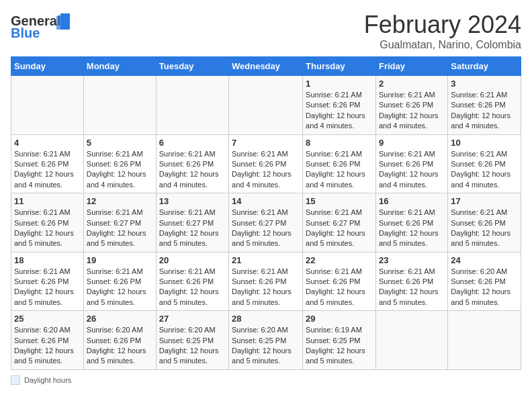  I want to click on calendar-cell: 3Sunrise: 6:21 AM Sunset: 6:26 PM Daylig…, so click(485, 105).